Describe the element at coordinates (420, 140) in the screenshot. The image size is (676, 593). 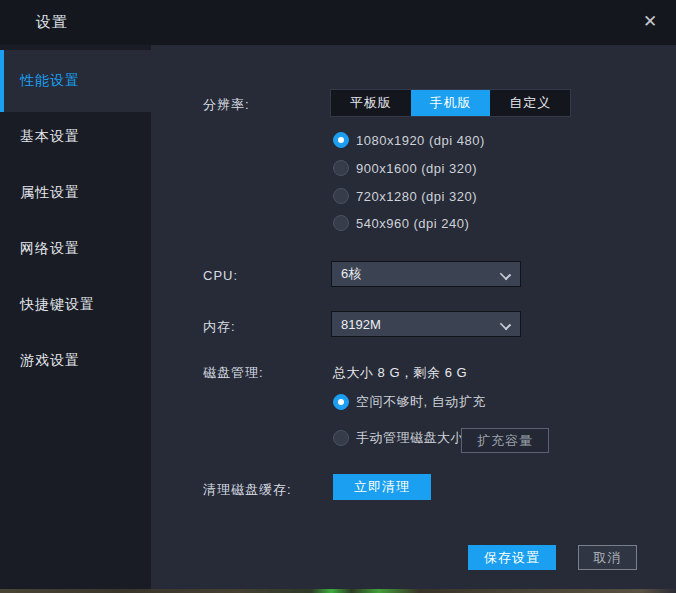
I see `radio-label: 1080x1920 (dpi 480)` at that location.